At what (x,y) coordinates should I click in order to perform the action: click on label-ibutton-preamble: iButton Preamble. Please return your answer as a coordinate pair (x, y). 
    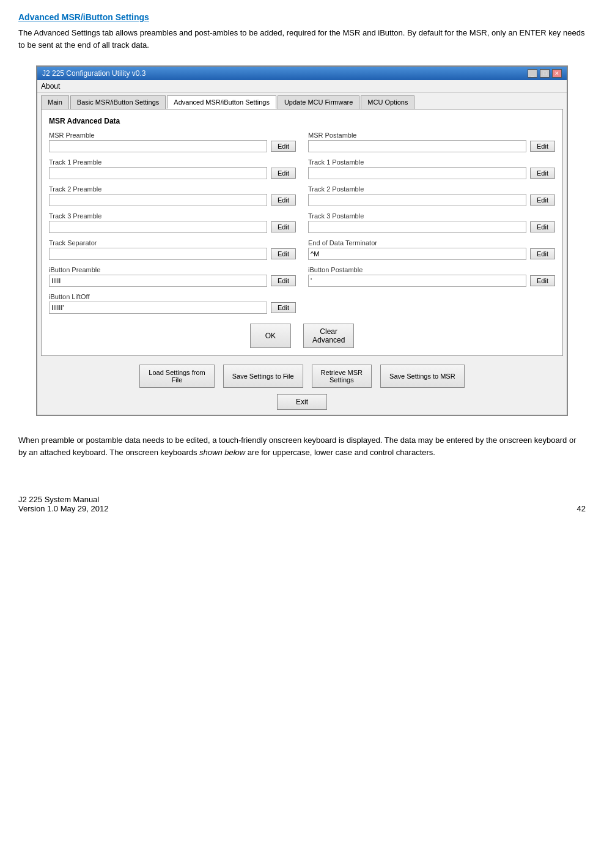
    Looking at the image, I should click on (172, 270).